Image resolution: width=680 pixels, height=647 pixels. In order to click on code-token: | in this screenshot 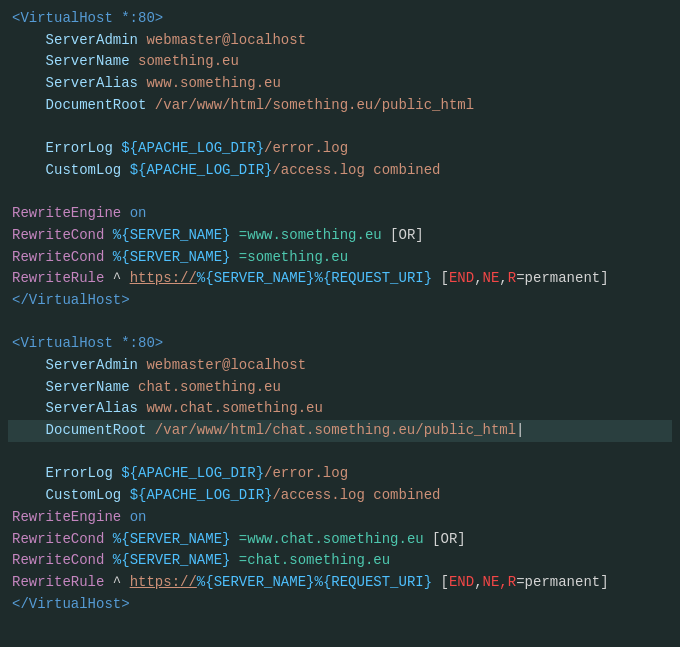, I will do `click(520, 430)`.